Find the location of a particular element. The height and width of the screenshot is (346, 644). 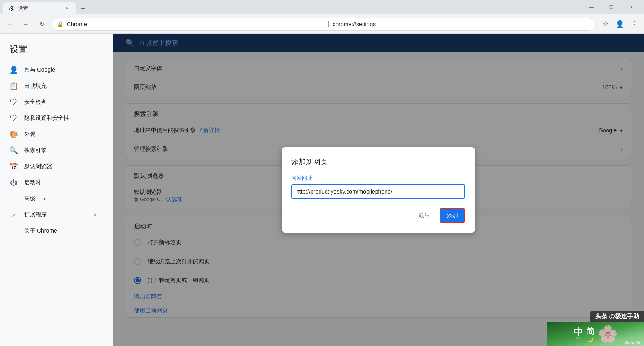

sidebar-item-appearance: 🎨 外观 is located at coordinates (53, 134).